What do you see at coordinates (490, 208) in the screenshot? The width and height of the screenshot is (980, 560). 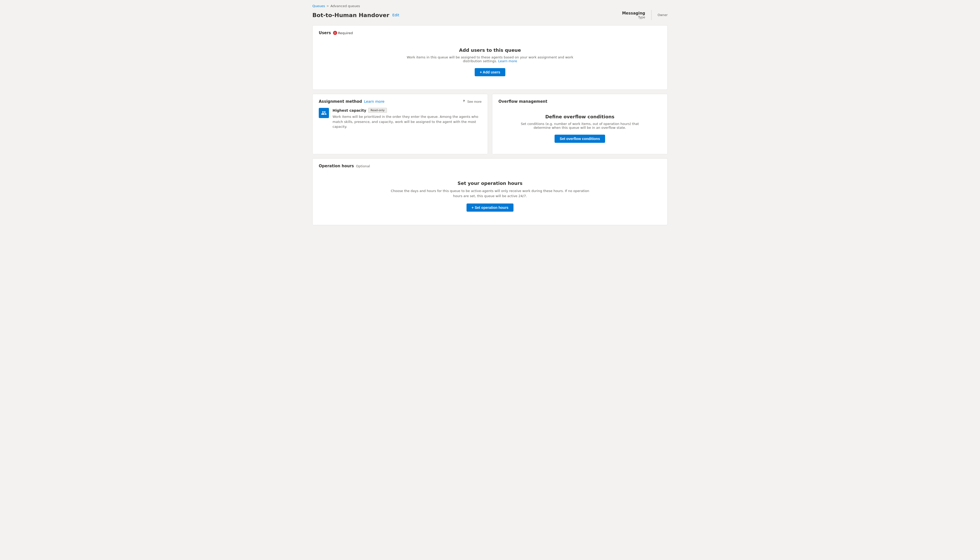 I see `set-operation-hours-button: + Set operation hours` at bounding box center [490, 208].